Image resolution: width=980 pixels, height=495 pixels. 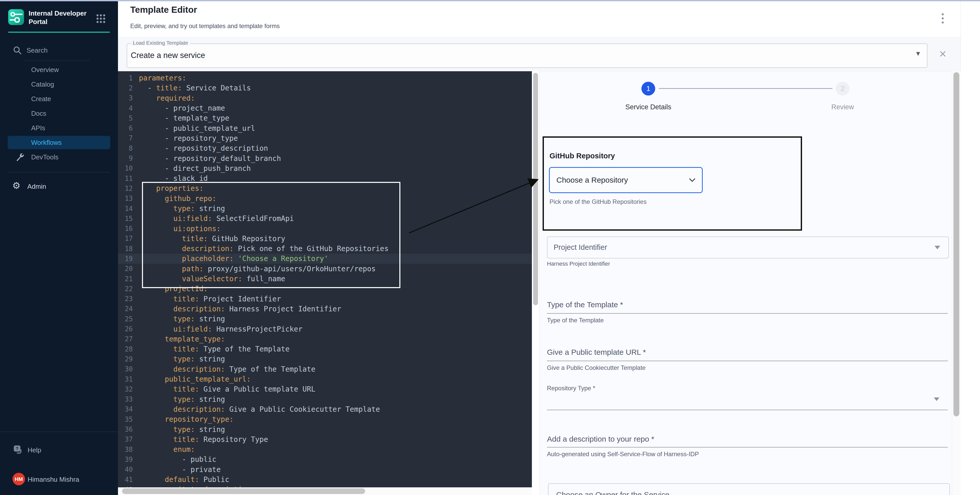 I want to click on stepper-step-2: 2, so click(x=843, y=89).